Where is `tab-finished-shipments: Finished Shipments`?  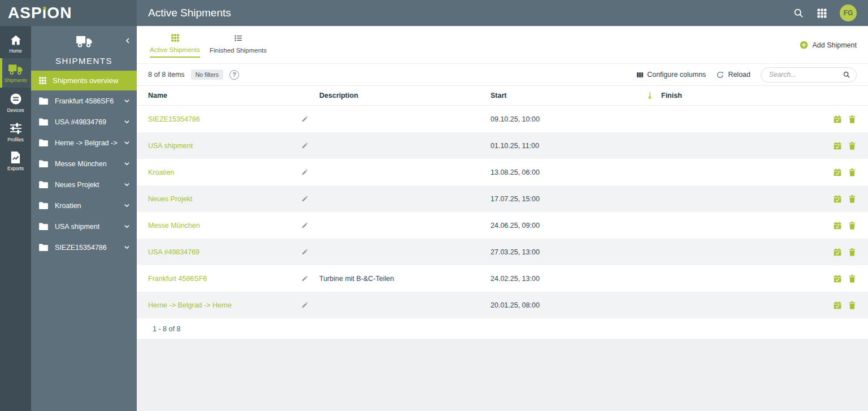 tab-finished-shipments: Finished Shipments is located at coordinates (238, 45).